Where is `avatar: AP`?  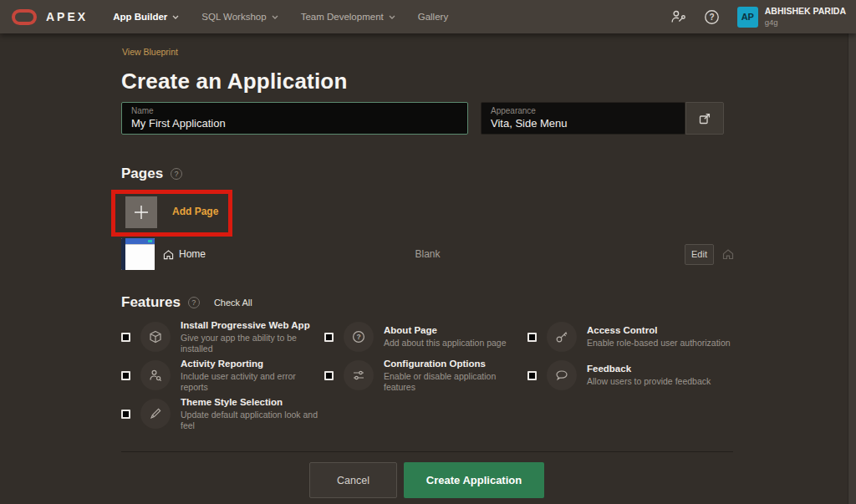 avatar: AP is located at coordinates (747, 17).